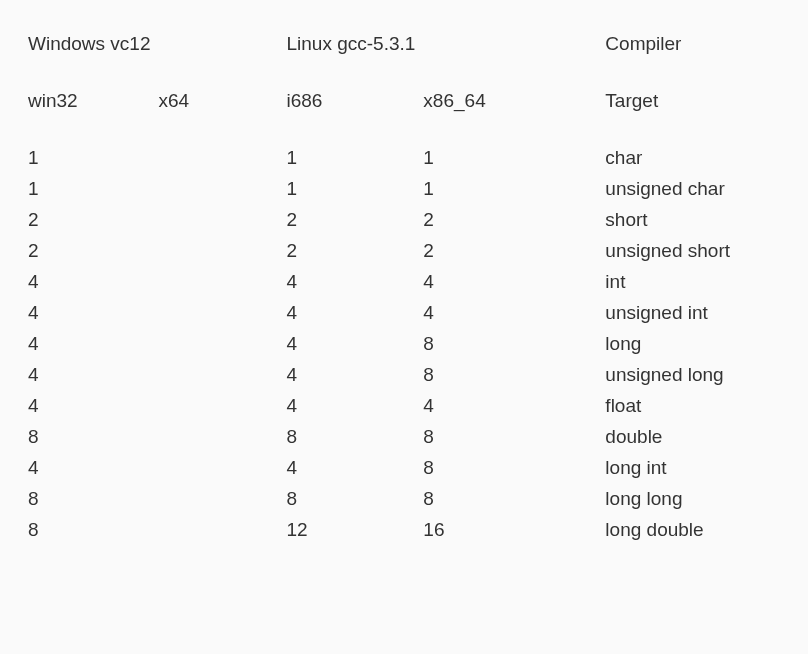 The width and height of the screenshot is (808, 654). Describe the element at coordinates (404, 158) in the screenshot. I see `table-row: 111char` at that location.